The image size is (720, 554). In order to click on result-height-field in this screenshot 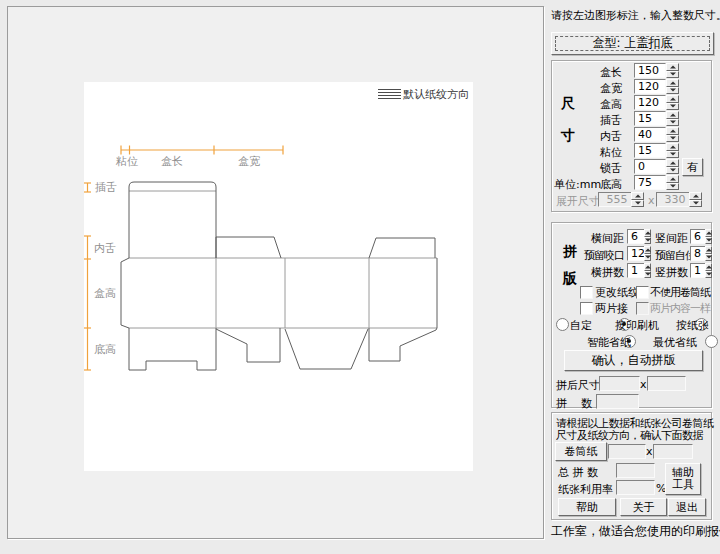, I will do `click(666, 384)`.